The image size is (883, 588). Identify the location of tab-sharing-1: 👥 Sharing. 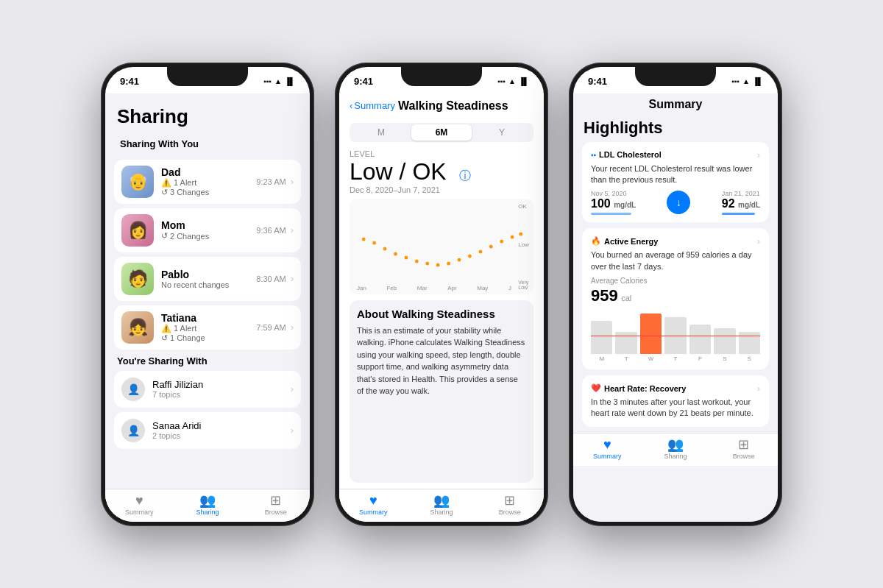
(208, 505).